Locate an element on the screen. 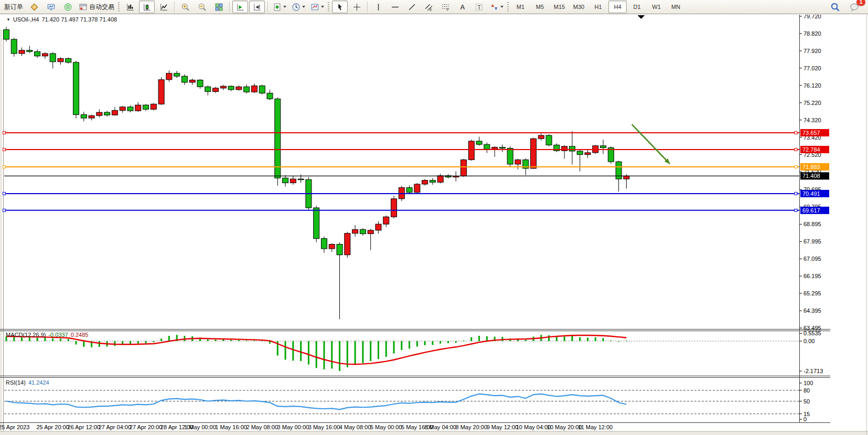  timeframe-h1-button: H1 is located at coordinates (598, 7).